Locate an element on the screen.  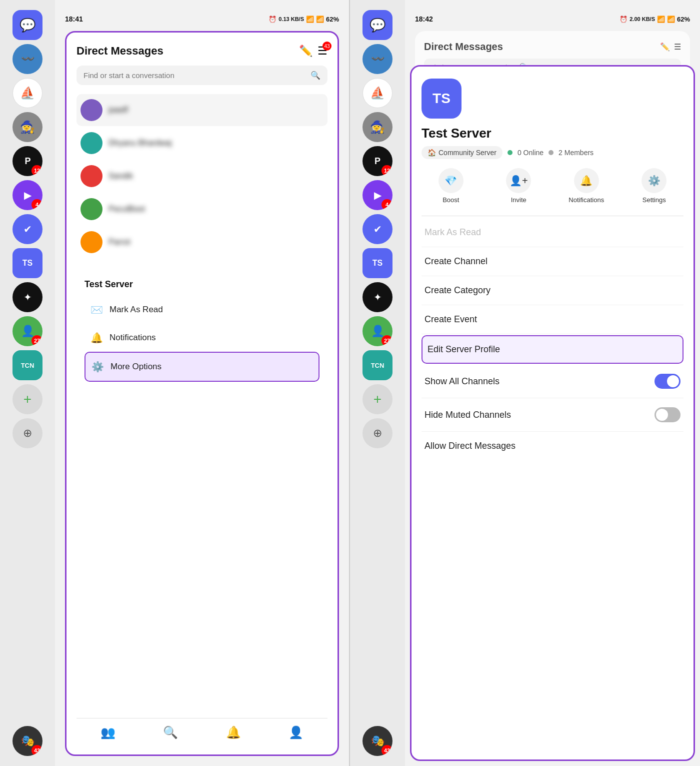
sidebar-icon-sailboat: ⛵ is located at coordinates (28, 93).